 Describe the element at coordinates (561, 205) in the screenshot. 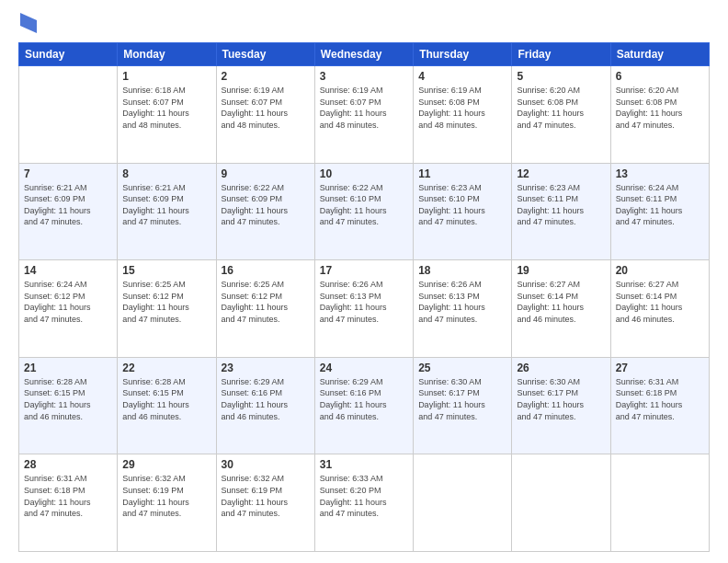

I see `day-info: Sunrise: 6:23 AM Sunset: 6:11 PM Dayligh…` at that location.